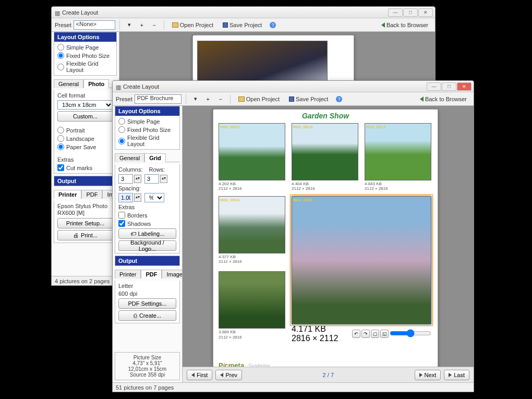 This screenshot has width=532, height=399. I want to click on thumb-info: 4.377 KB, so click(227, 257).